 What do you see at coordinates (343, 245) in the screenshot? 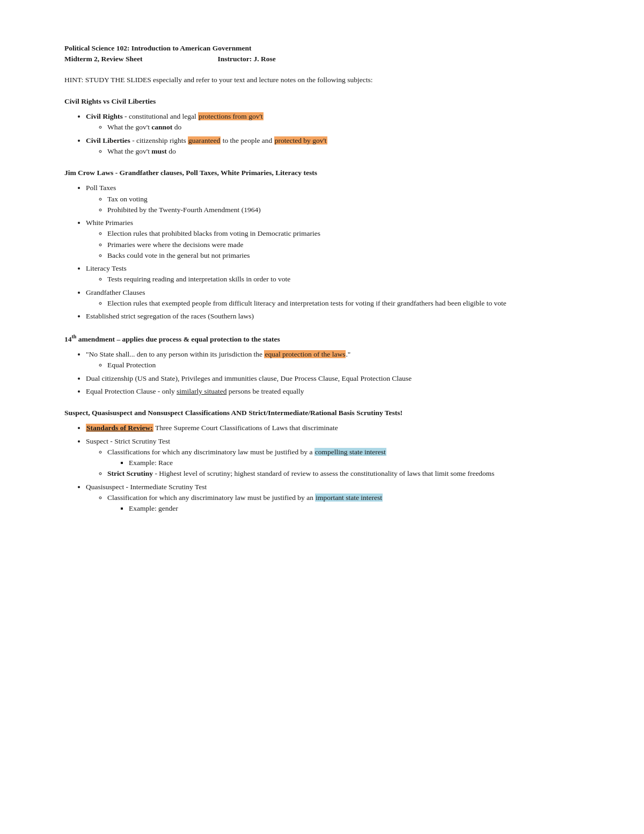
I see `white-primaries-sub2: Primaries were where the decisions were …` at bounding box center [343, 245].